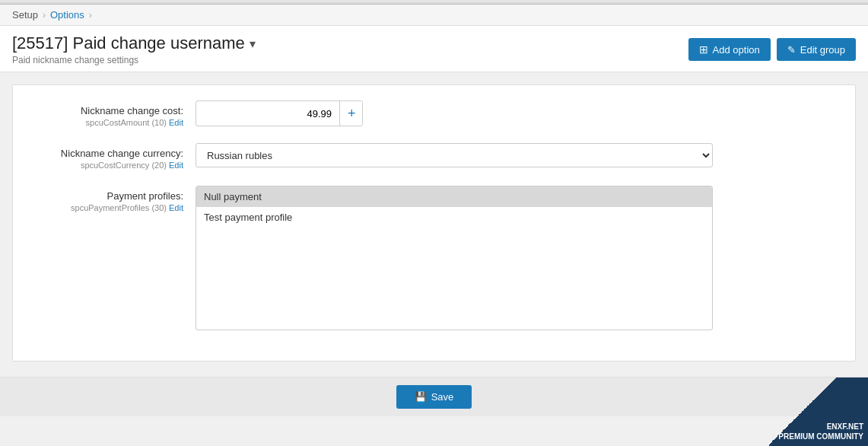 The image size is (868, 446). I want to click on page-header: [25517] Paid change username ▾ Paid nick…, so click(434, 49).